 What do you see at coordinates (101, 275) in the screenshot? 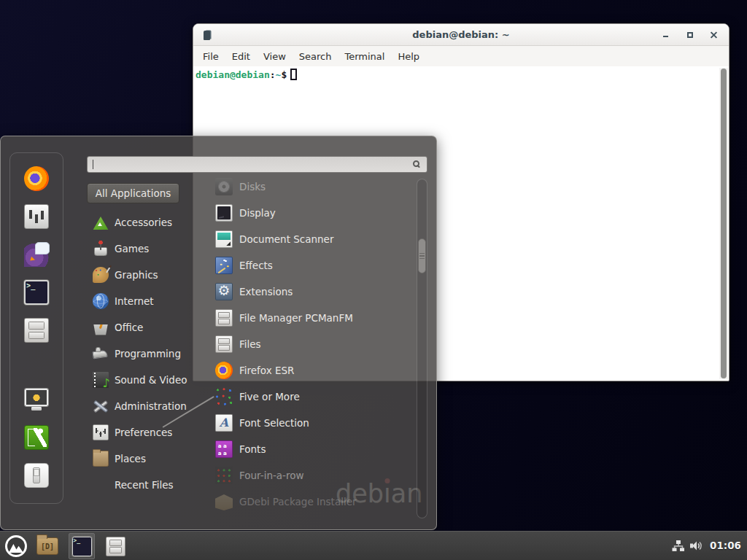
I see `graphics-icon` at bounding box center [101, 275].